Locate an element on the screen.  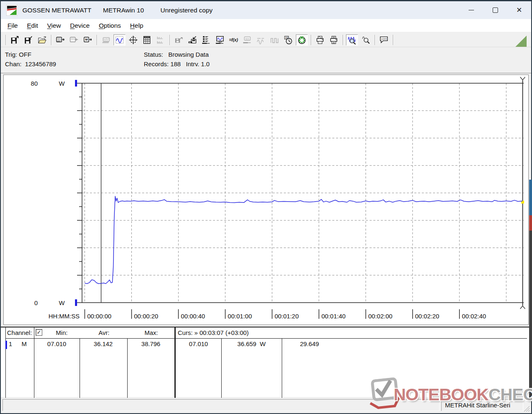
formula-icon: =f(x) is located at coordinates (234, 40).